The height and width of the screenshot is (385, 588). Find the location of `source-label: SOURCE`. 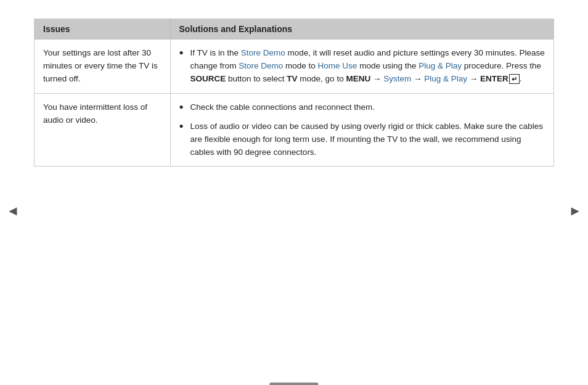

source-label: SOURCE is located at coordinates (208, 79).